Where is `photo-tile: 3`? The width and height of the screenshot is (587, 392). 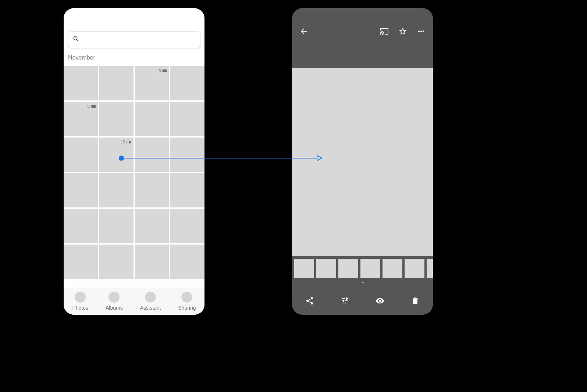 photo-tile: 3 is located at coordinates (152, 83).